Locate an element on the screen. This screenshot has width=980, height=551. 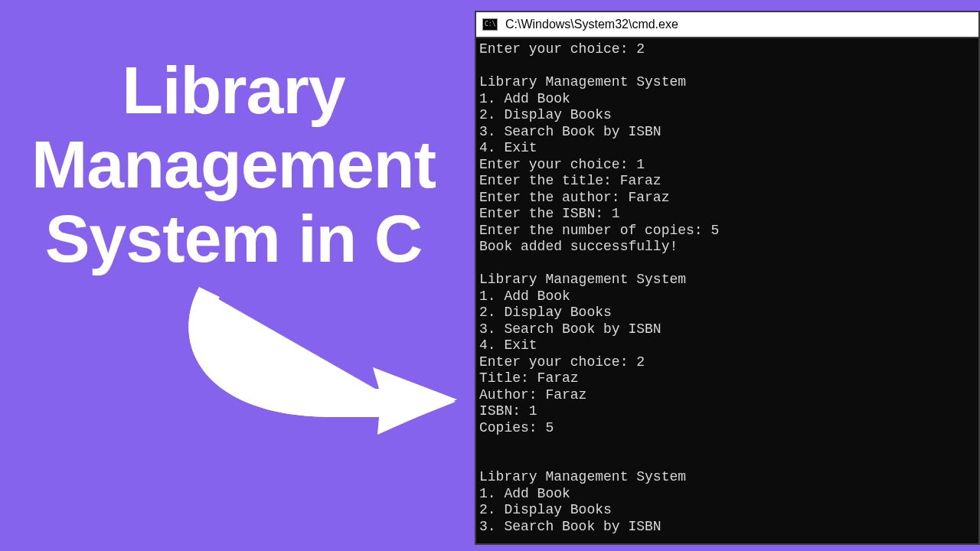
console-line: Enter your choice: 1 is located at coordinates (727, 165).